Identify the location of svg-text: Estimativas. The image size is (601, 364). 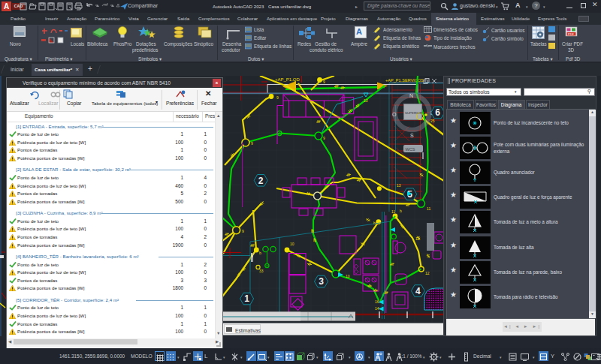
(248, 330).